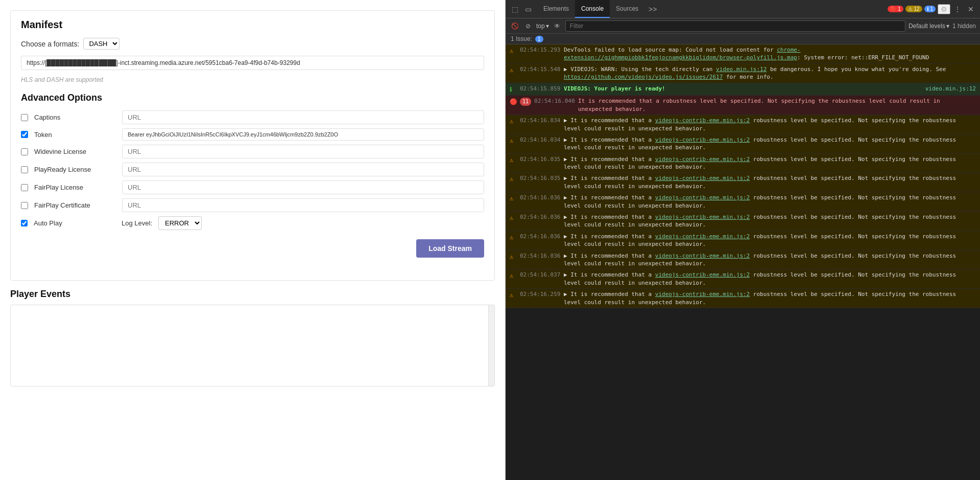  Describe the element at coordinates (929, 26) in the screenshot. I see `default-levels-button: Default levels ▾` at that location.